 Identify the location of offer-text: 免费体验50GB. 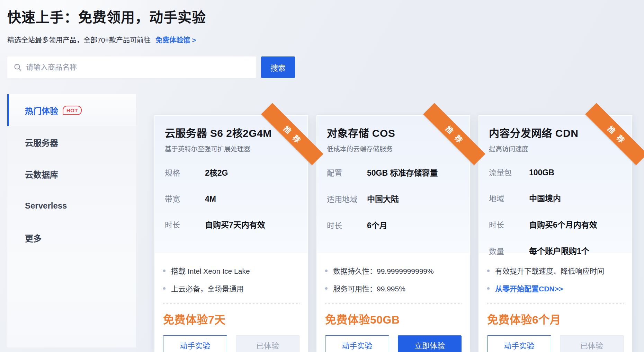
(393, 319).